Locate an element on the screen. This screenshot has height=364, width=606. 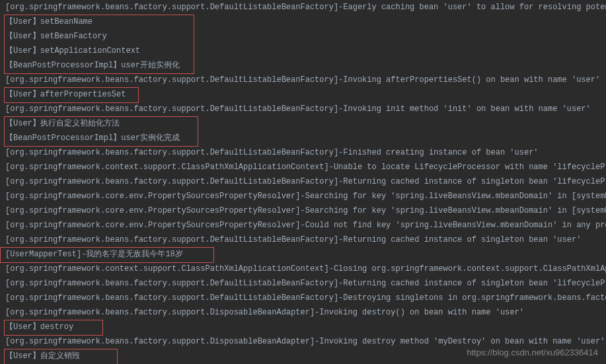
log-line: 【User】afterPropertiesSet is located at coordinates (303, 94).